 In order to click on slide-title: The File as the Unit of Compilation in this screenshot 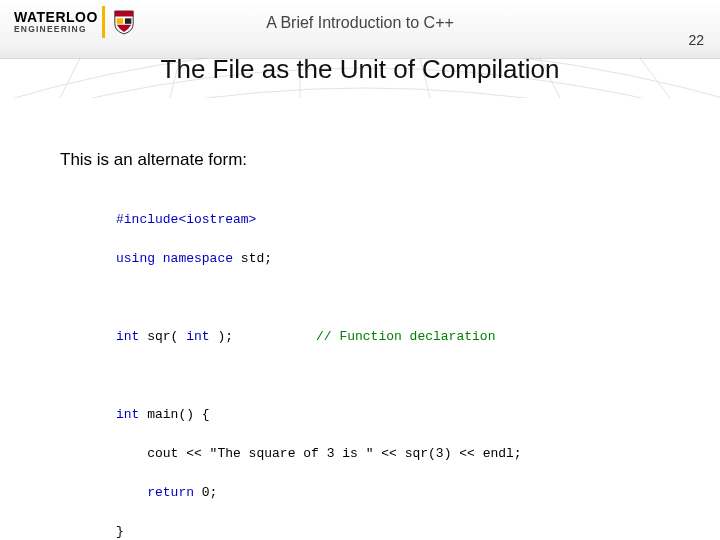, I will do `click(360, 70)`.